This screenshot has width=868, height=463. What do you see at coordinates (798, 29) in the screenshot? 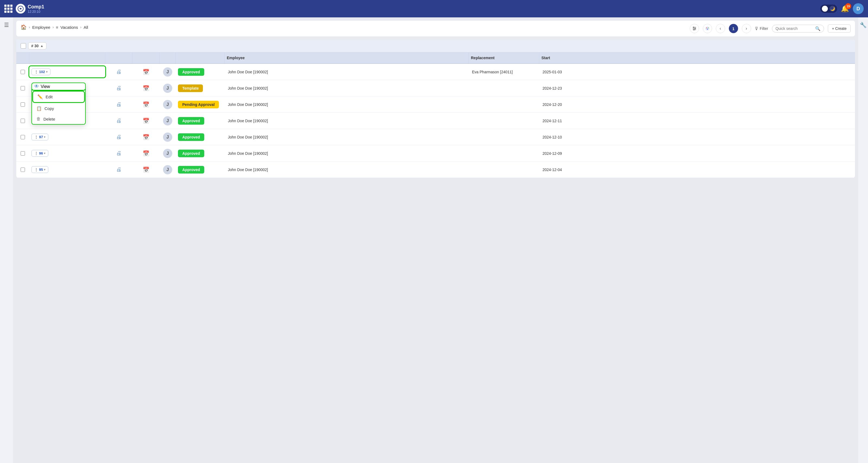
I see `search-box: 🔍` at bounding box center [798, 29].